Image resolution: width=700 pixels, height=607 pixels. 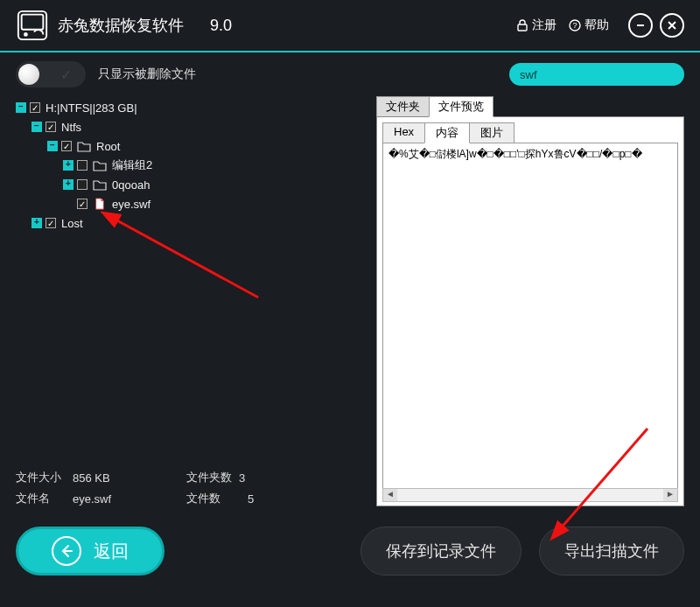 I want to click on back-arrow-icon, so click(x=66, y=551).